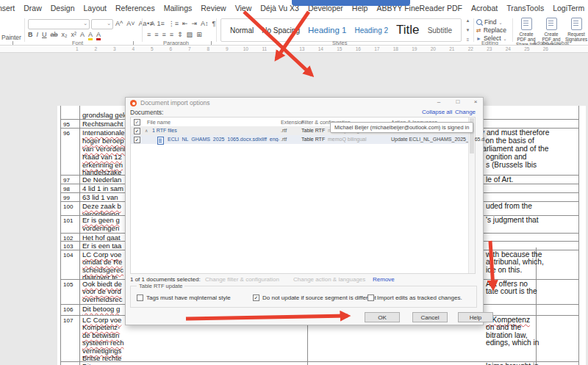 This screenshot has width=588, height=365. I want to click on no-update-if-different-checkbox: ✓, so click(256, 298).